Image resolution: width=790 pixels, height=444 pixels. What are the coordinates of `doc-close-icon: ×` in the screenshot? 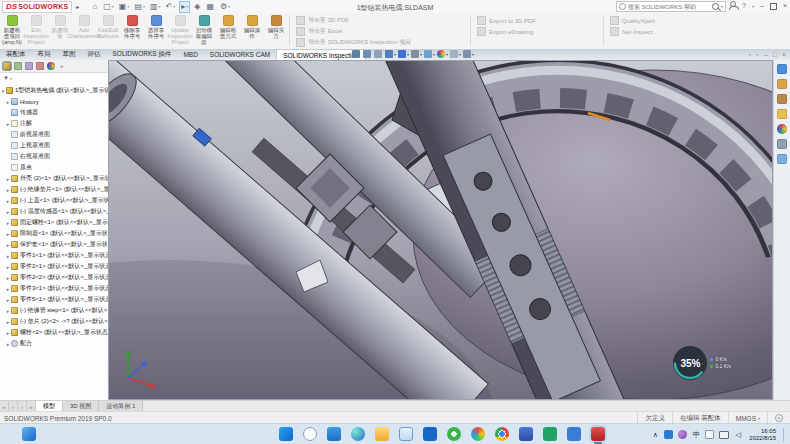 It's located at (784, 54).